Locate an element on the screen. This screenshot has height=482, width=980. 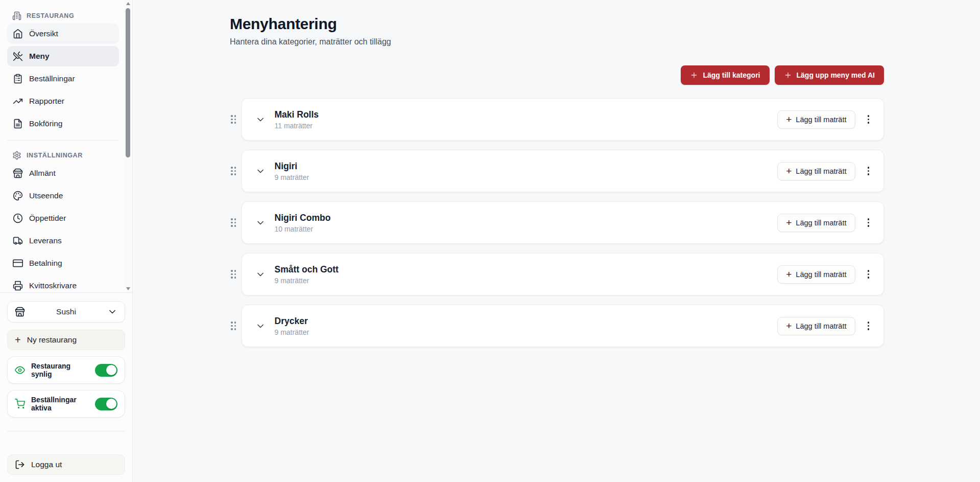
logout-label: Logga ut is located at coordinates (46, 465).